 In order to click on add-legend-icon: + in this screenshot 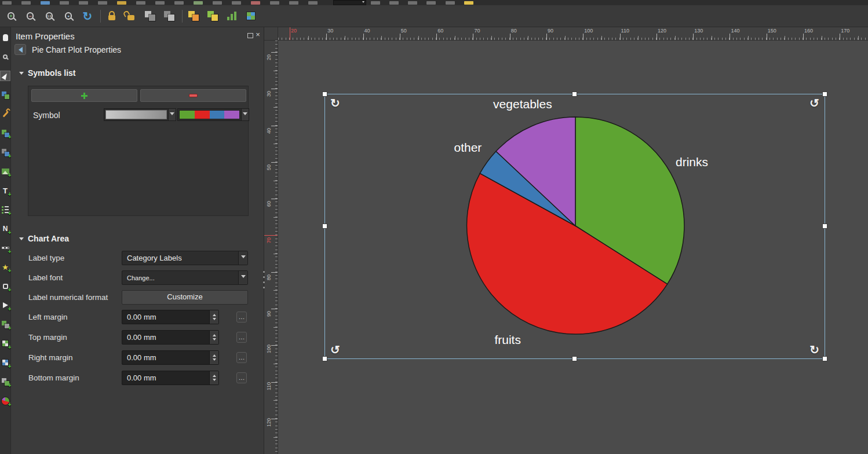, I will do `click(5, 210)`.